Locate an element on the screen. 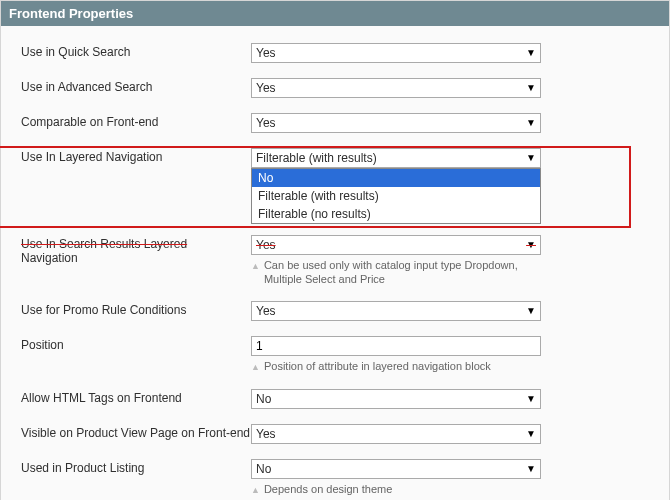 The width and height of the screenshot is (670, 500). label-search-results-layered: Use In Search Results Layered Navigation is located at coordinates (136, 250).